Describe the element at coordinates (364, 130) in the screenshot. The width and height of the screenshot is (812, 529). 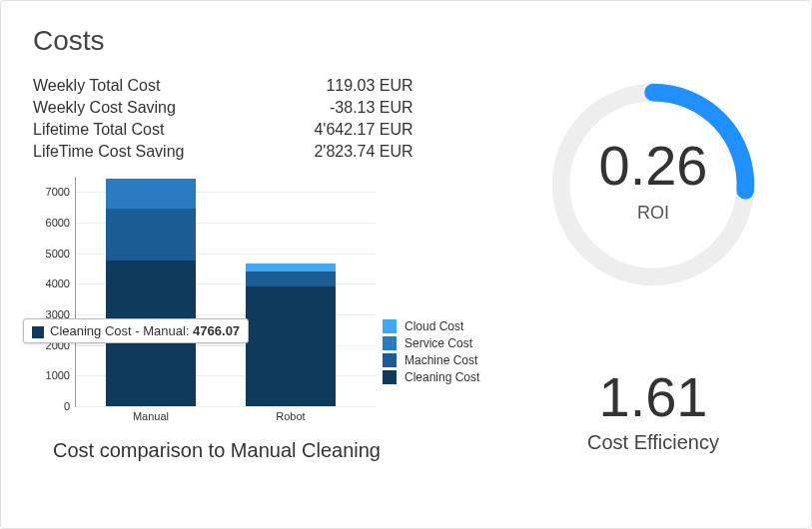
I see `metric-value: 4'642.17 EUR` at that location.